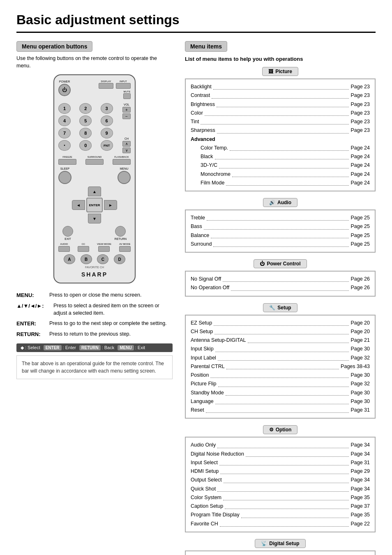 This screenshot has height=555, width=392. I want to click on menu-operation-desc: Use the following buttons on the remote …, so click(95, 62).